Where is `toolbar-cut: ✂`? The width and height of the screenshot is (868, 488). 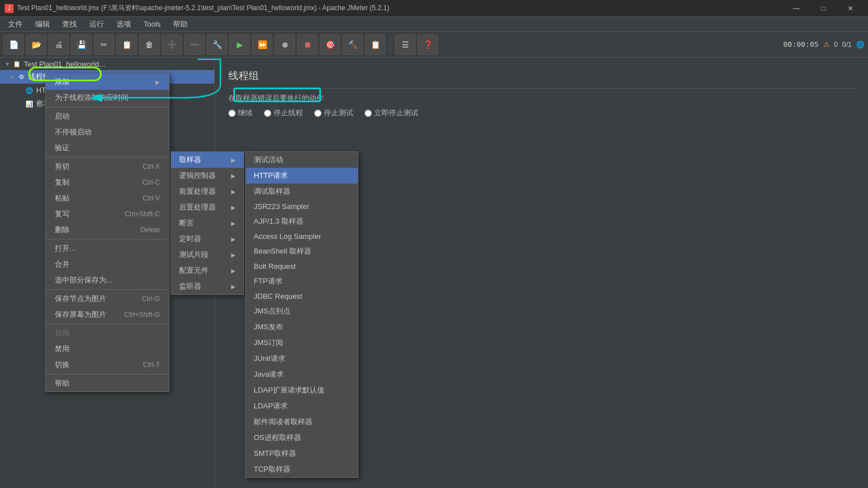 toolbar-cut: ✂ is located at coordinates (104, 45).